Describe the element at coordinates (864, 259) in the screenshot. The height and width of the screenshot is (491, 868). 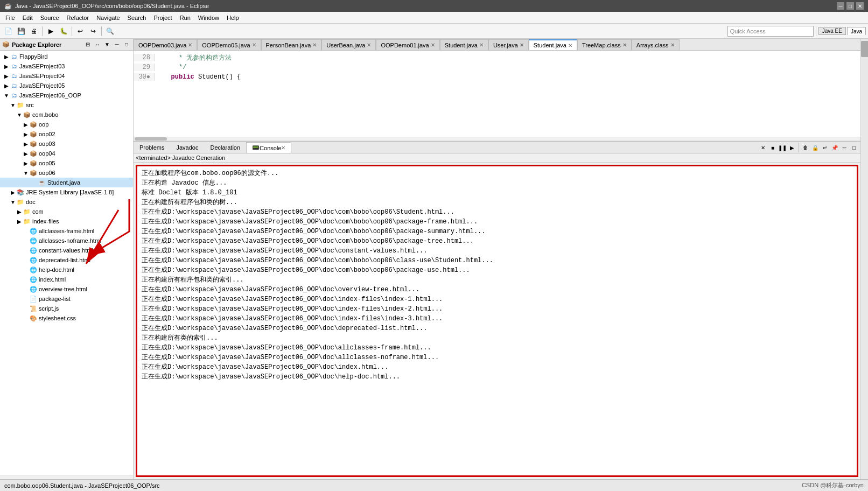
I see `editor-right-scroll` at that location.